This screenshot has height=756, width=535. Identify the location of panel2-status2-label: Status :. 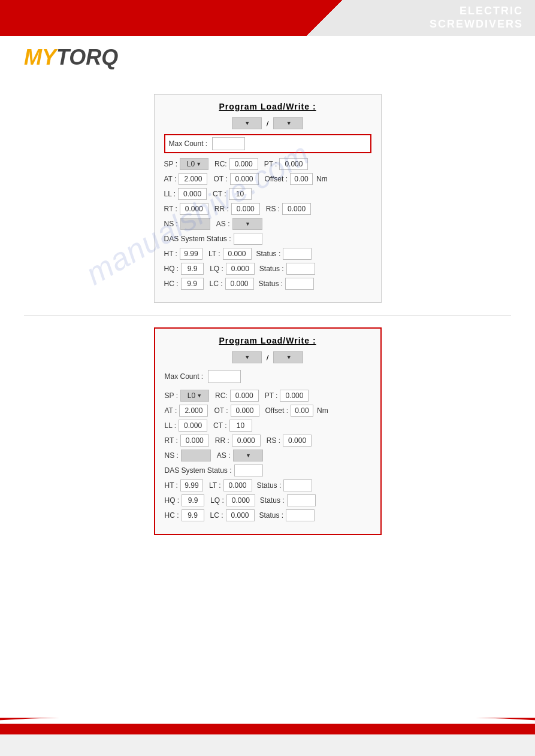
(272, 500).